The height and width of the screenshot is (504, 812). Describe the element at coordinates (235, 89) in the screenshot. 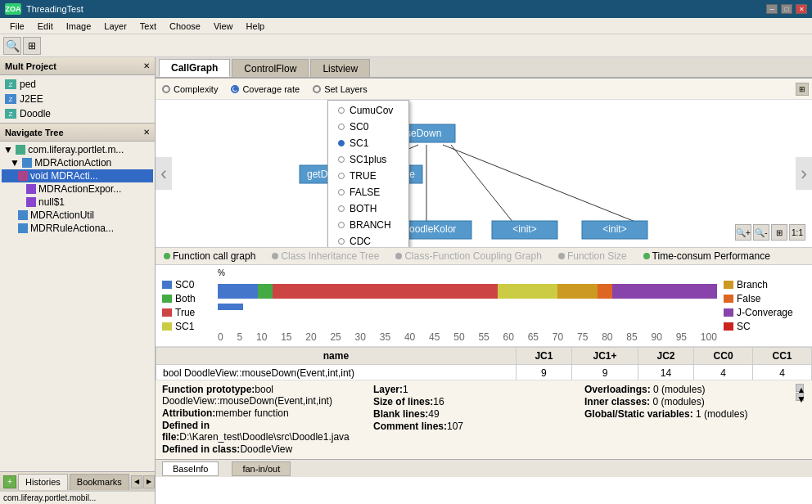

I see `radio-coverage-dot` at that location.